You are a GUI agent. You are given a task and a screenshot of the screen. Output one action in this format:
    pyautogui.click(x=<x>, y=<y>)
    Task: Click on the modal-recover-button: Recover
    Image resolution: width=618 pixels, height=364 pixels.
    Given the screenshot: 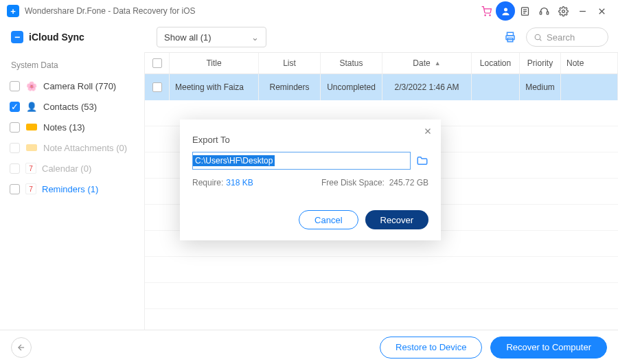 What is the action you would take?
    pyautogui.click(x=397, y=220)
    